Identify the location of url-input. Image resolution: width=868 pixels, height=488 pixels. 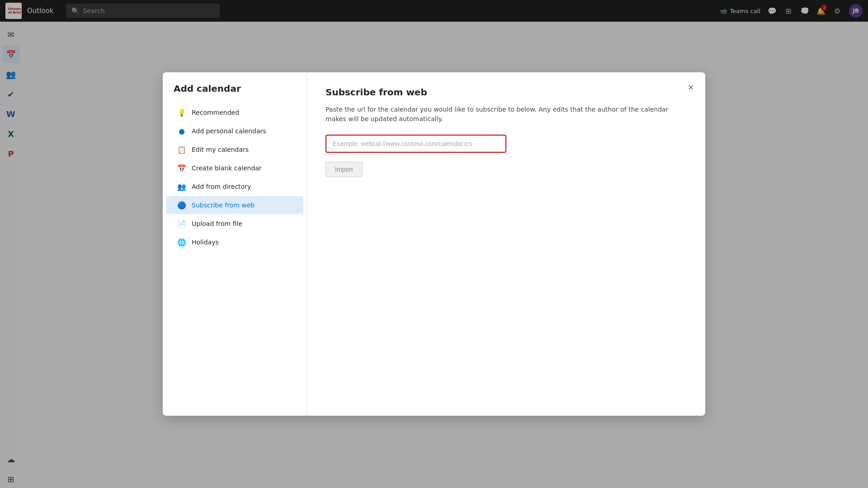
(416, 144).